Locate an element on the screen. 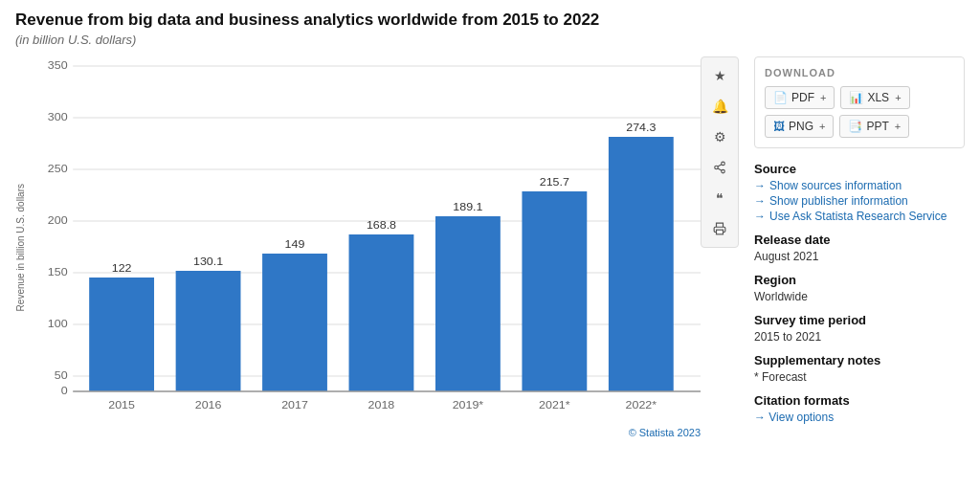  arrow-icon-3: → is located at coordinates (760, 216).